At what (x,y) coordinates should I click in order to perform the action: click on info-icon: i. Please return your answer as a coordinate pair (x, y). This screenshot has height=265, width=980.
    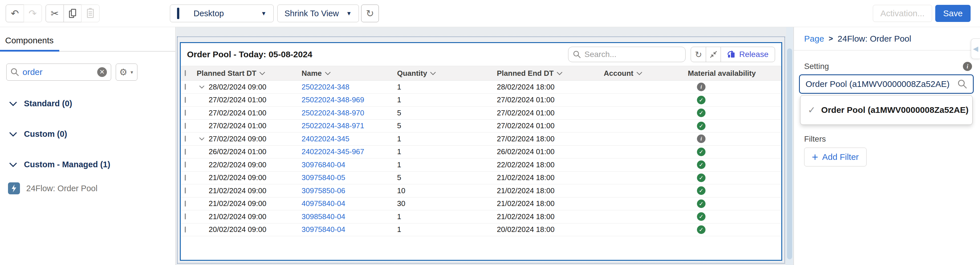
    Looking at the image, I should click on (967, 67).